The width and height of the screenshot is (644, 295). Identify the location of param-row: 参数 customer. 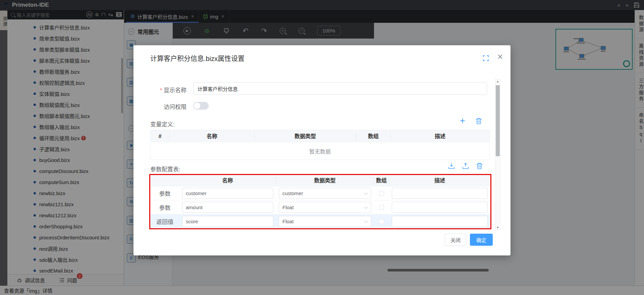
(320, 193).